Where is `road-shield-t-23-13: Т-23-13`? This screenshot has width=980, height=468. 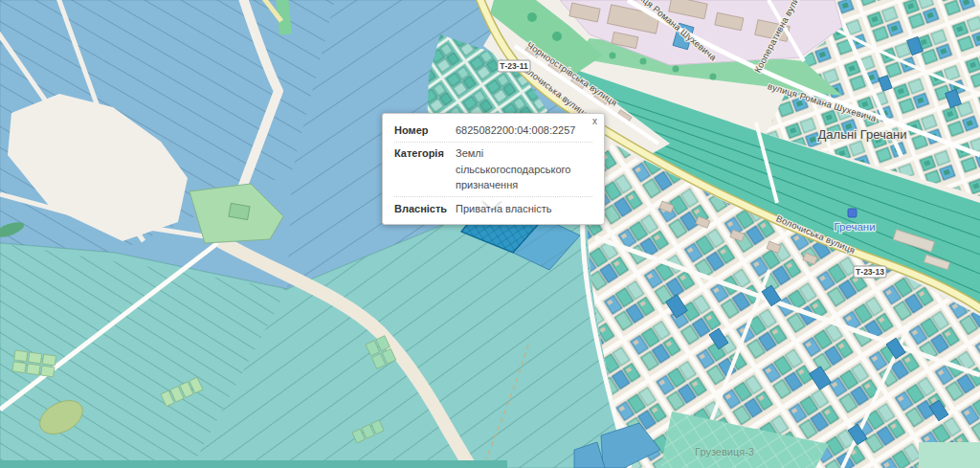 road-shield-t-23-13: Т-23-13 is located at coordinates (870, 272).